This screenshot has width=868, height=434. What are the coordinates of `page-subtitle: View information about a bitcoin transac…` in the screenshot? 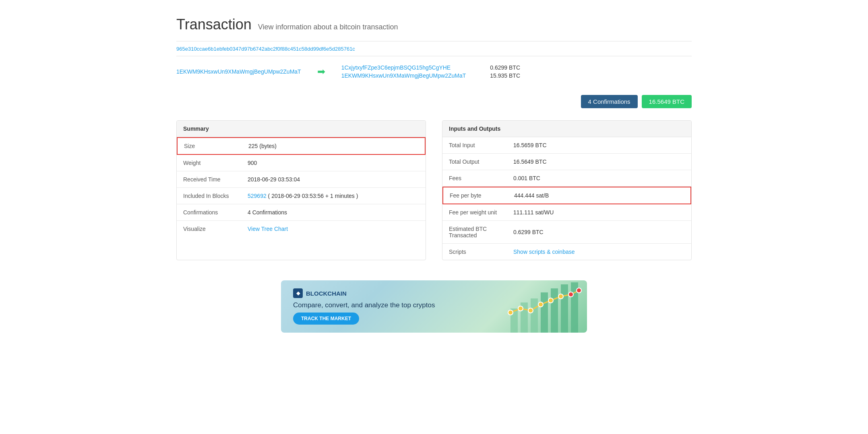 It's located at (328, 27).